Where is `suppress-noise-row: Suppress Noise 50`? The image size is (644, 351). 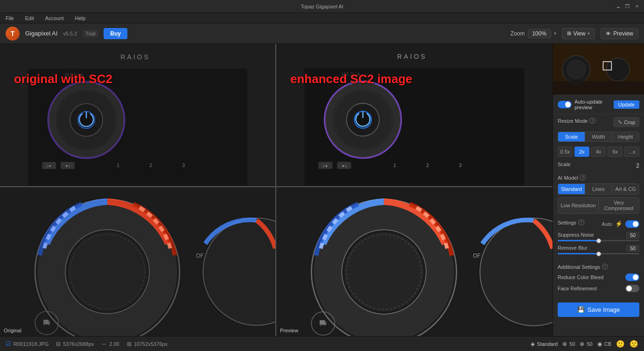 suppress-noise-row: Suppress Noise 50 is located at coordinates (598, 237).